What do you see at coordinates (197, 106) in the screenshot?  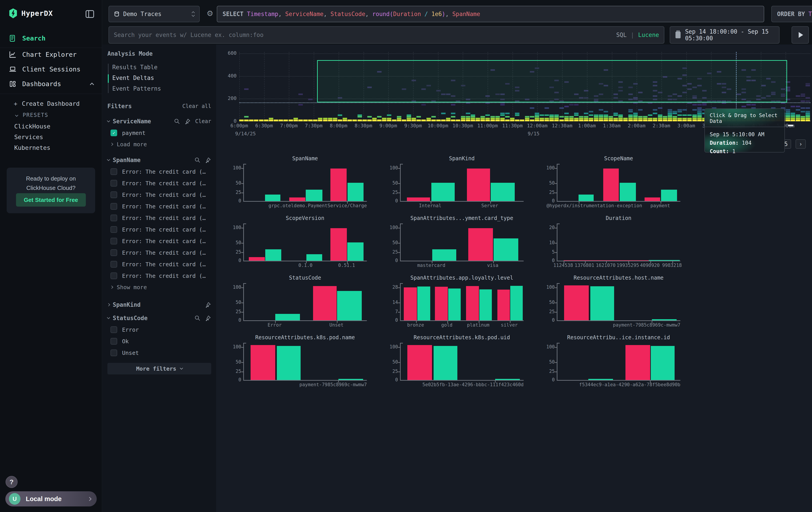 I see `clear-all-button: Clear all` at bounding box center [197, 106].